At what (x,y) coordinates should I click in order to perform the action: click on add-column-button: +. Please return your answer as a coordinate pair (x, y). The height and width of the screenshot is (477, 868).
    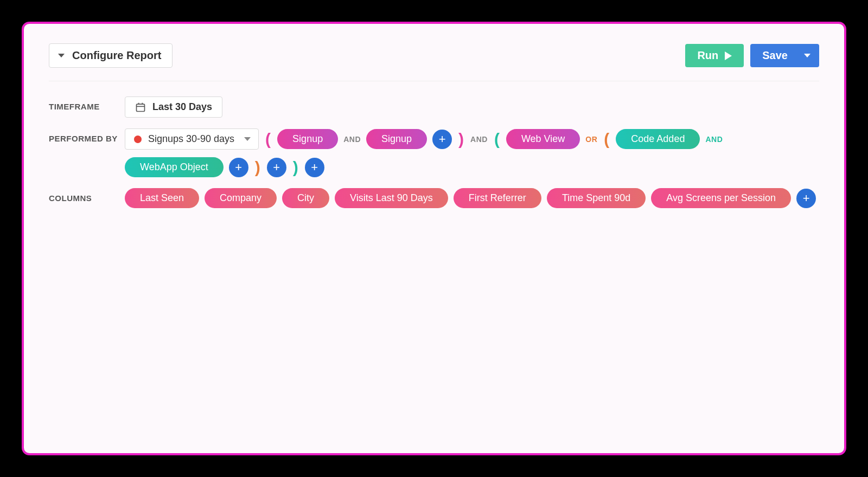
    Looking at the image, I should click on (806, 198).